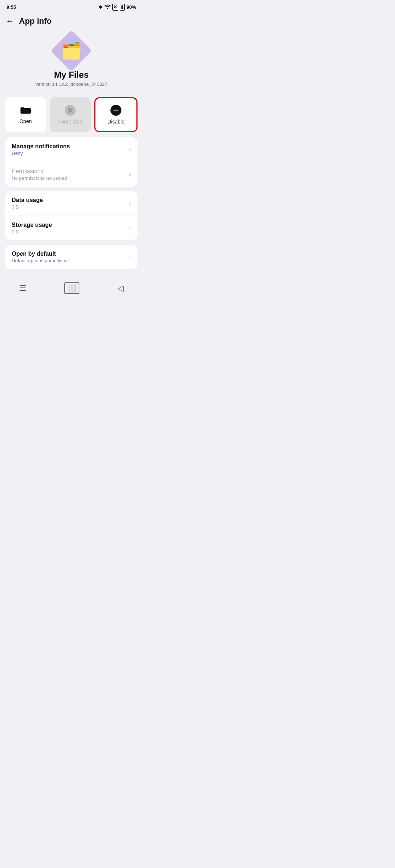 This screenshot has height=868, width=395. Describe the element at coordinates (69, 153) in the screenshot. I see `manage-notifications-subtitle: Deny` at that location.